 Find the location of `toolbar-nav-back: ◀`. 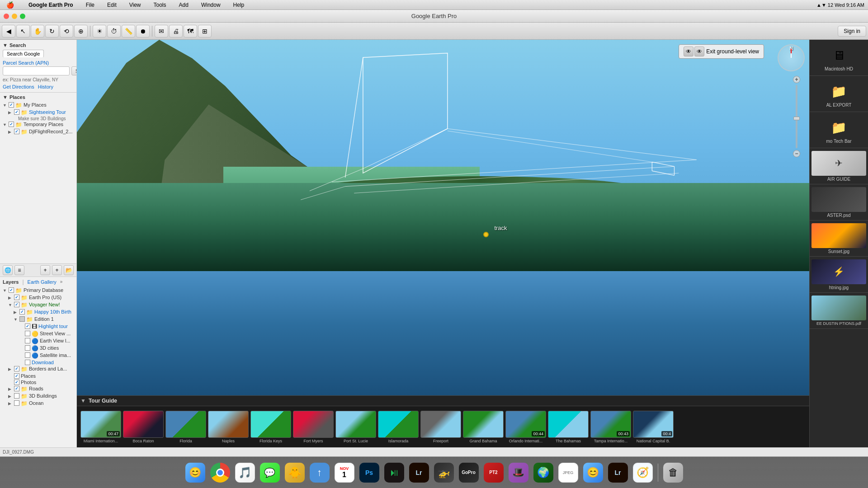

toolbar-nav-back: ◀ is located at coordinates (9, 31).